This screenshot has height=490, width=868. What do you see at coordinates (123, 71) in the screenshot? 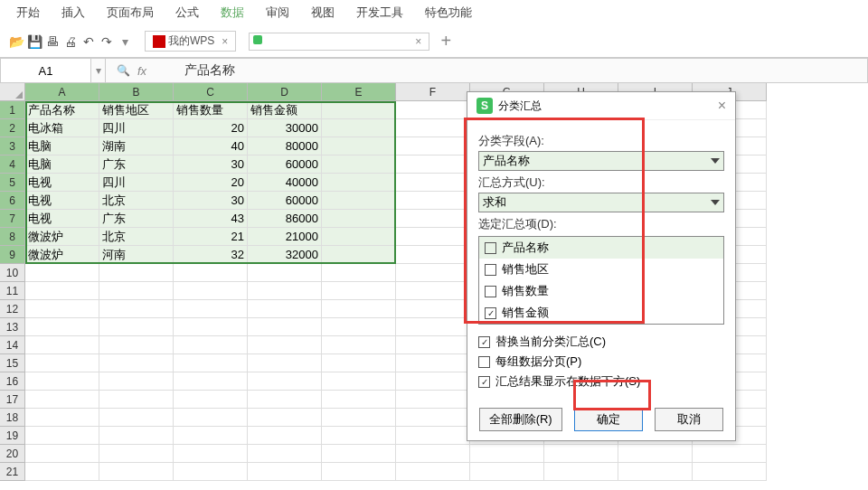
I see `search-icon: 🔍` at bounding box center [123, 71].